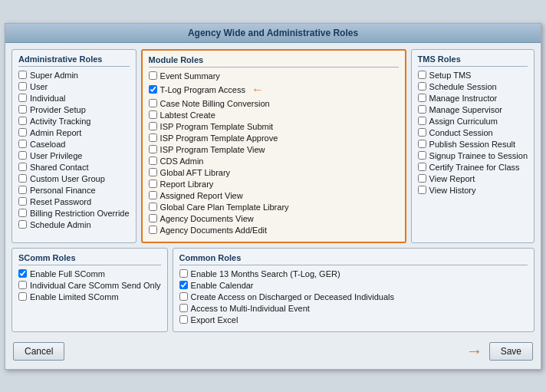 The image size is (546, 392). What do you see at coordinates (250, 308) in the screenshot?
I see `item-label: Access to Multi-Individual Event` at bounding box center [250, 308].